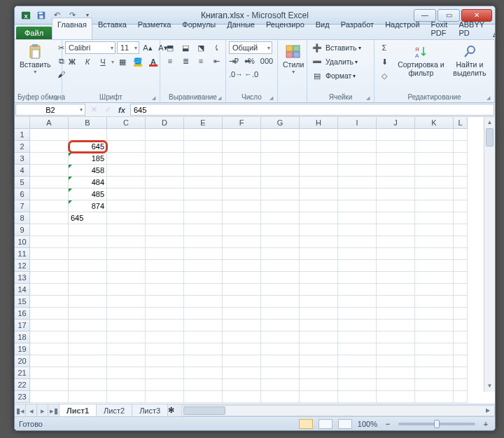  I want to click on cell-I22, so click(357, 385).